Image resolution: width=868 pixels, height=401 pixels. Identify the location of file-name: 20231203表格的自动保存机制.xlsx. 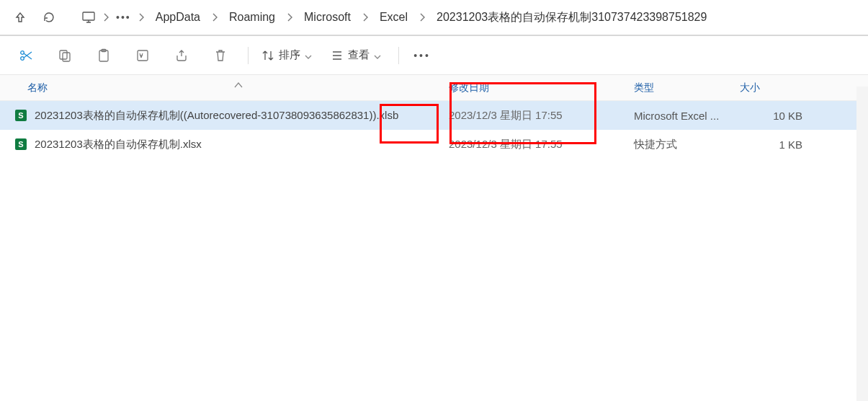
(118, 144).